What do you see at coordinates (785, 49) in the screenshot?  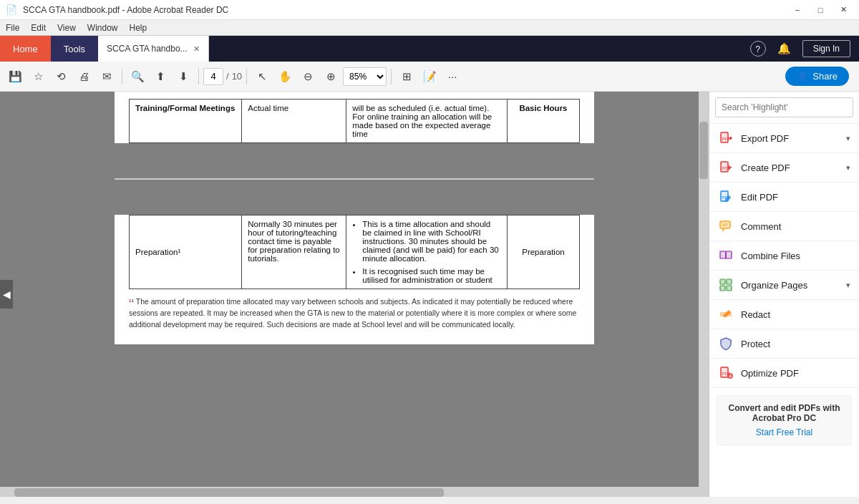 I see `notification-icon-button: 🔔` at bounding box center [785, 49].